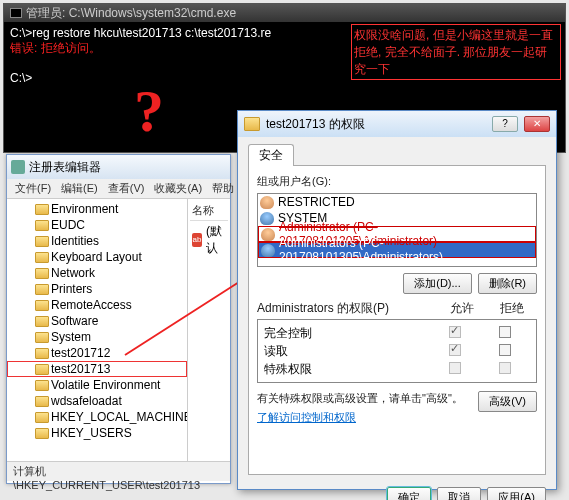 This screenshot has height=500, width=569. I want to click on annotation-text: 权限没啥问题, 但是小编这里就是一直拒绝, 完全不给面子. 那位朋友一起研究一下, so click(456, 52).